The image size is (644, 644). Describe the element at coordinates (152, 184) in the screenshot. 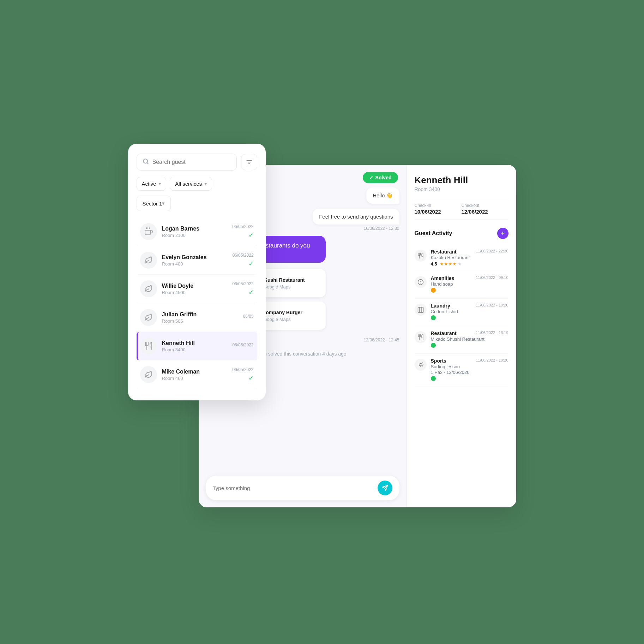

I see `status-dropdown: Active ▾` at that location.